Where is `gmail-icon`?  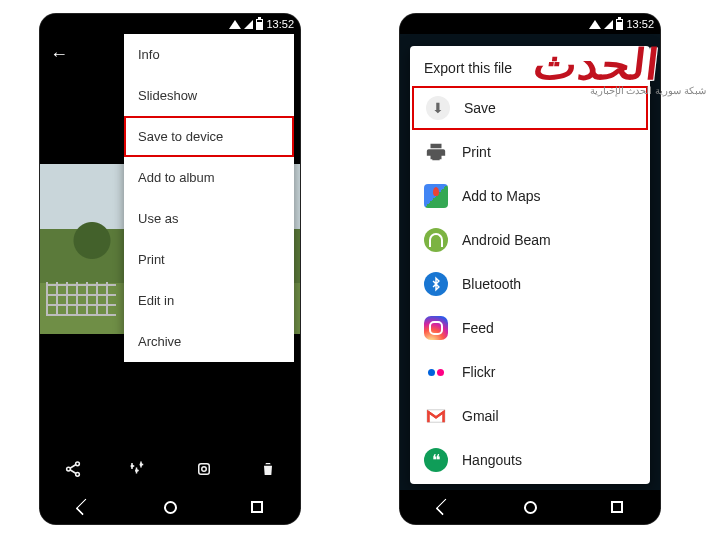
gmail-icon is located at coordinates (436, 416).